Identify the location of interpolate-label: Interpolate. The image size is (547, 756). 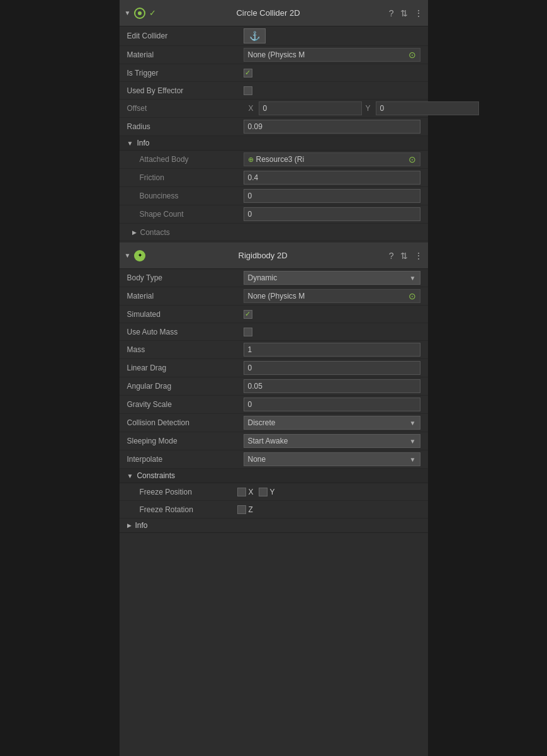
(185, 459).